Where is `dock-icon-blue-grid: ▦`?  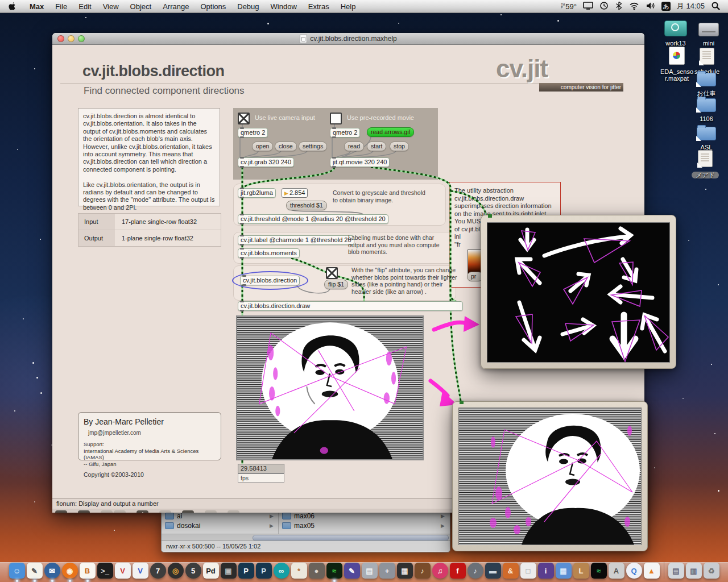 dock-icon-blue-grid: ▦ is located at coordinates (564, 571).